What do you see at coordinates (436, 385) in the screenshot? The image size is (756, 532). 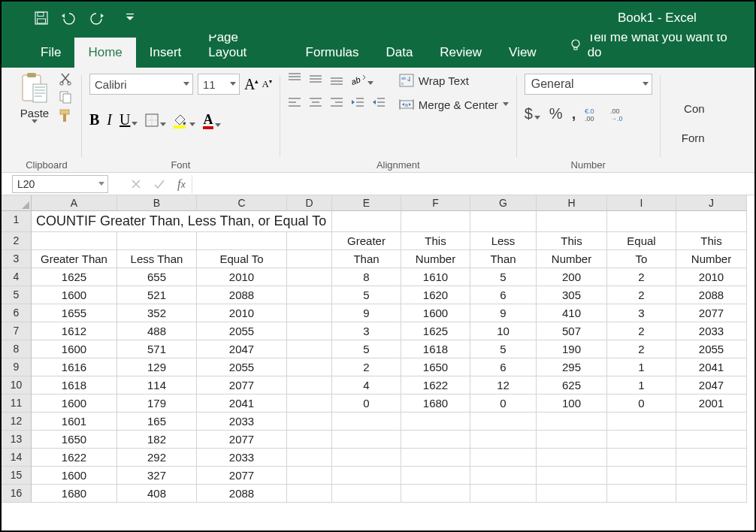 I see `cell: 1622` at bounding box center [436, 385].